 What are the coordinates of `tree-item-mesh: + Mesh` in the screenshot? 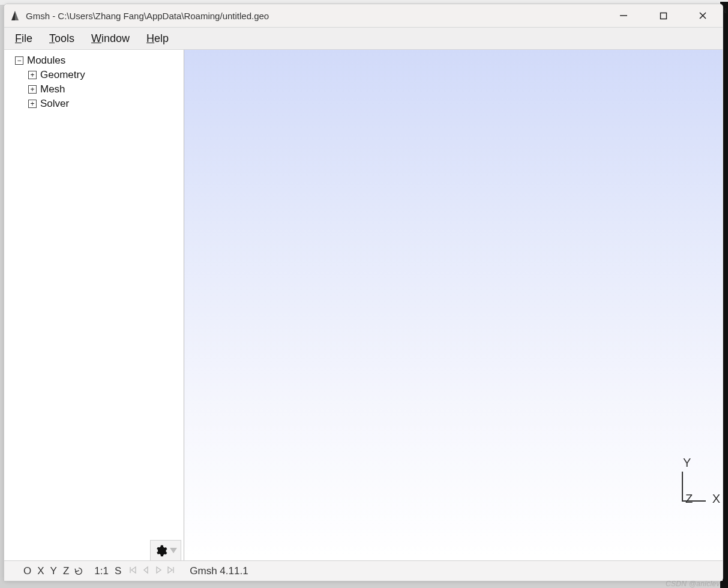 It's located at (94, 89).